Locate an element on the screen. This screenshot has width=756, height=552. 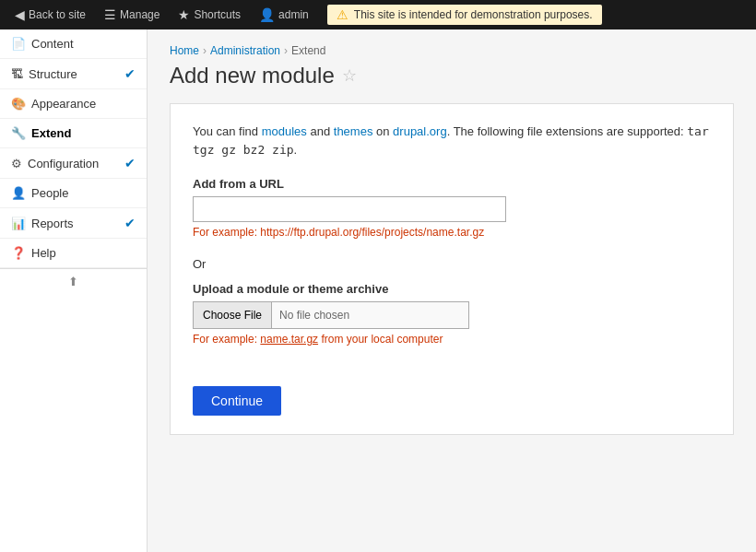
file-name-display: No file chosen is located at coordinates (314, 315).